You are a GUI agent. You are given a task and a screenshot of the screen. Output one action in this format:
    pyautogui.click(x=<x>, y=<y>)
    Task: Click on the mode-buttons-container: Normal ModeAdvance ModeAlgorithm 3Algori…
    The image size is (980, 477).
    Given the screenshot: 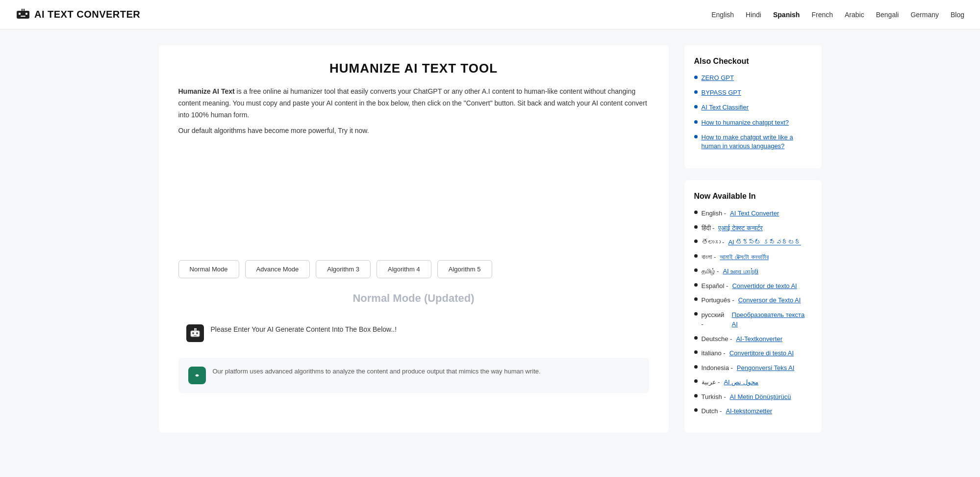 What is the action you would take?
    pyautogui.click(x=414, y=269)
    